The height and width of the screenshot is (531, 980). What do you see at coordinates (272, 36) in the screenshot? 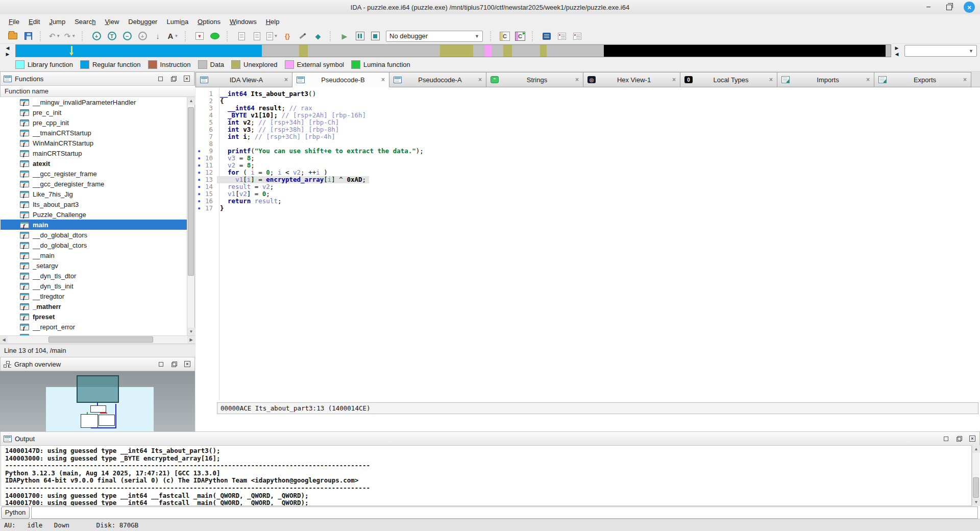
I see `recent-scripts-icon: ▼` at bounding box center [272, 36].